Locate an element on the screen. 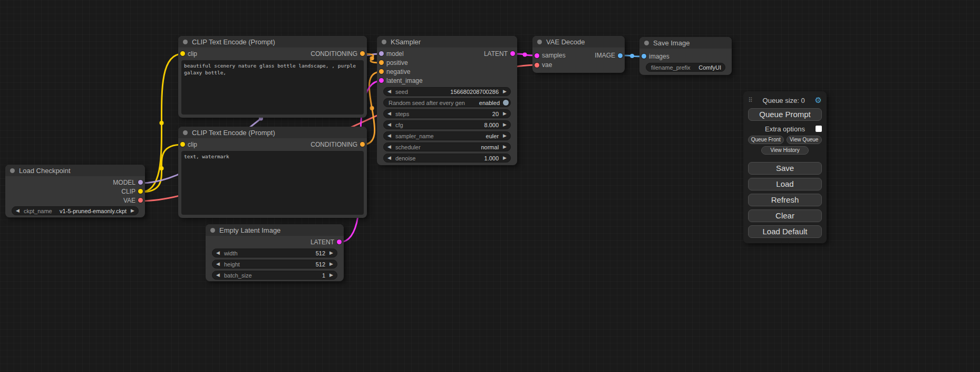  output-slot-clip: CLIP is located at coordinates (132, 192).